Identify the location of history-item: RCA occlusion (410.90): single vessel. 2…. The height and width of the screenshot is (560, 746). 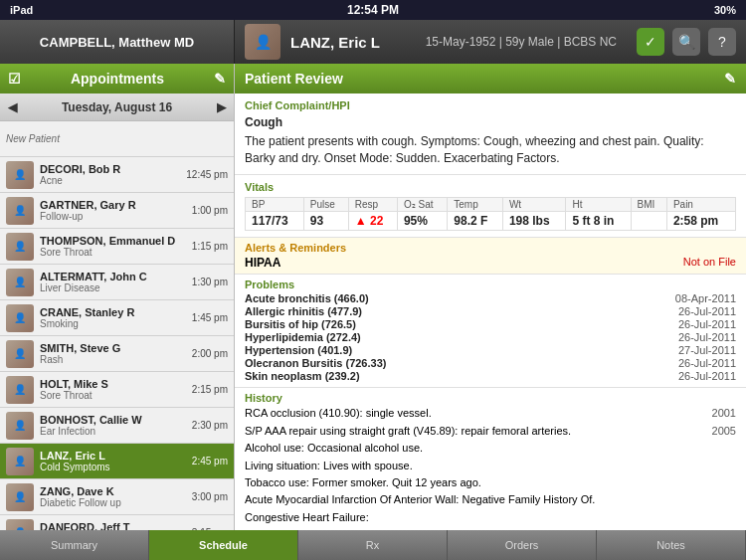
(490, 414).